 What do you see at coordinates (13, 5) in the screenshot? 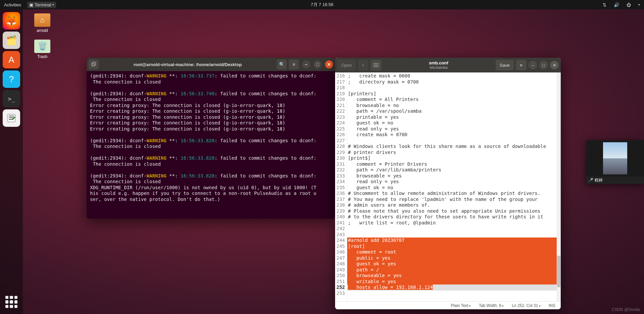
I see `activities-button: Activities` at bounding box center [13, 5].